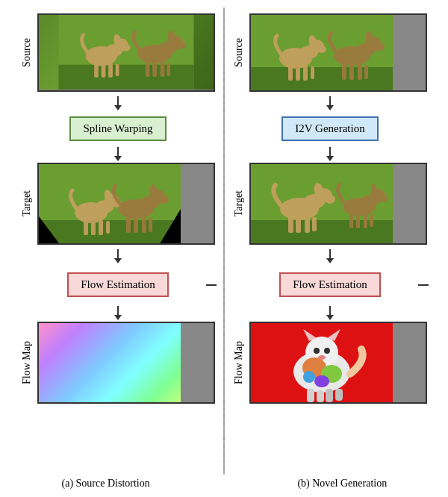 This screenshot has width=448, height=497. I want to click on right-flow-map-visual, so click(322, 363).